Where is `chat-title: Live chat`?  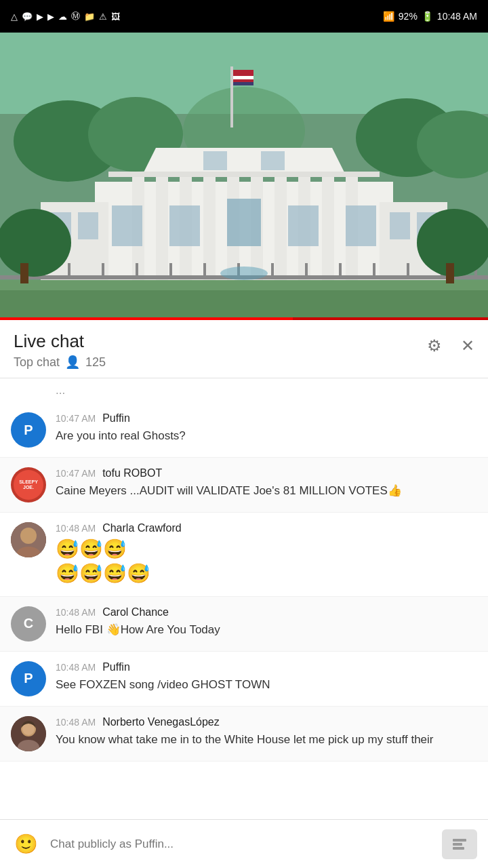
chat-title: Live chat is located at coordinates (60, 342).